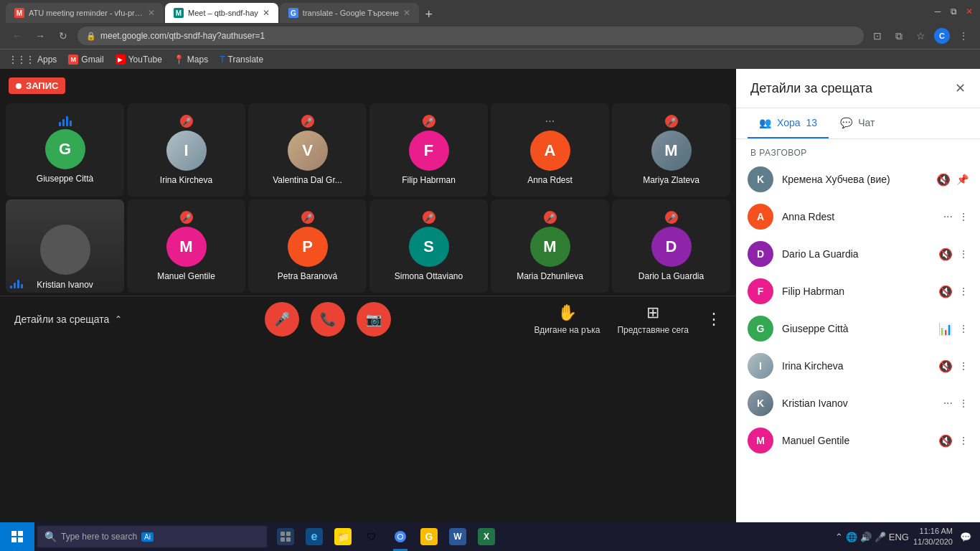 This screenshot has width=980, height=551. Describe the element at coordinates (880, 537) in the screenshot. I see `microphone-tray-icon: 🎤` at that location.